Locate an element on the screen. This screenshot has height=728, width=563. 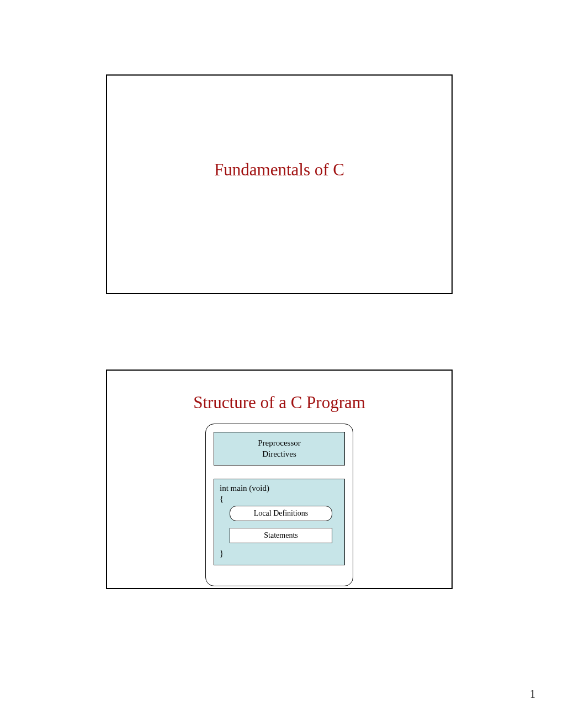
preprocessor-label-1: Preprocessor is located at coordinates (279, 443).